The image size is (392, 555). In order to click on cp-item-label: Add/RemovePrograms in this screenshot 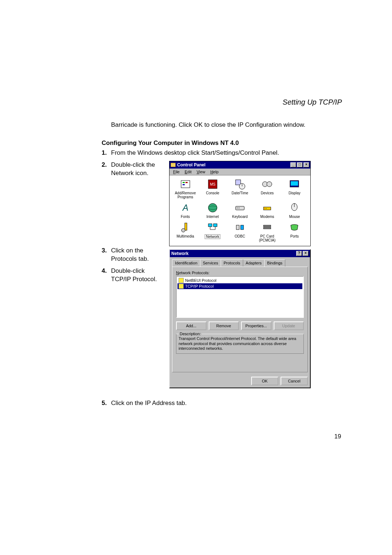, I will do `click(185, 195)`.